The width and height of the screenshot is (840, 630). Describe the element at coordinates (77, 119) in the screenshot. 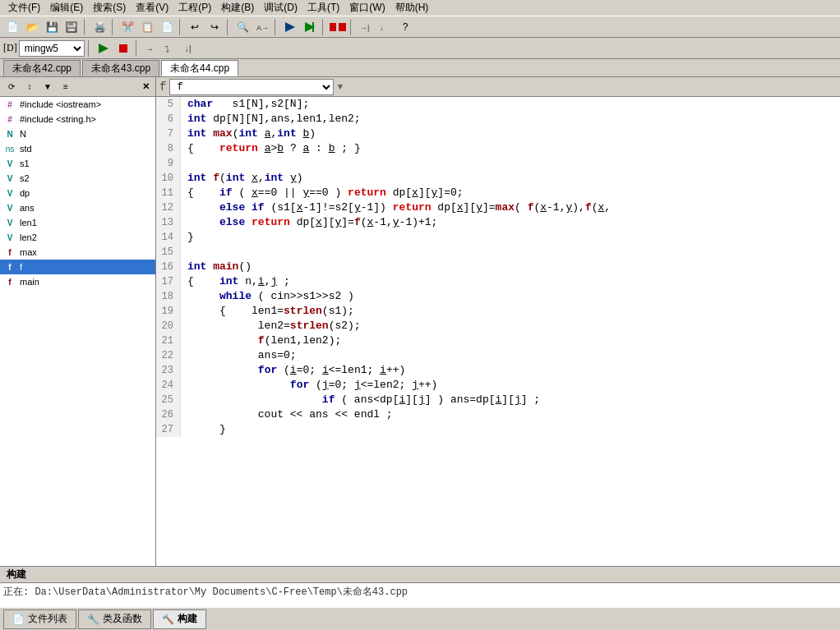

I see `tree-include-string: # #include <string.h>` at that location.